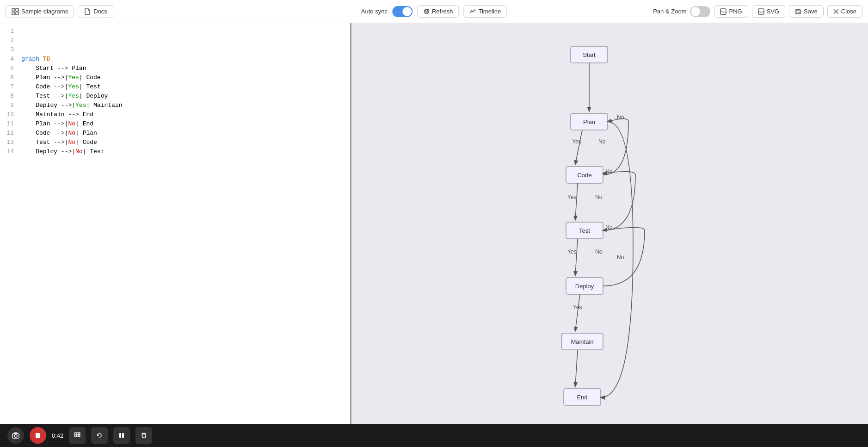  I want to click on code-line-14: Deploy -->|No| Test, so click(184, 152).